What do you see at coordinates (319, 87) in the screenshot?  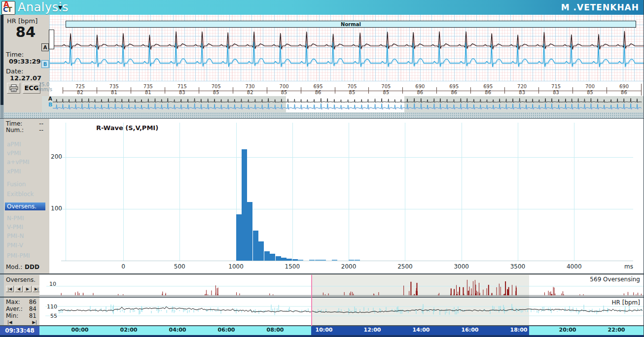 I see `interval-ms: 695` at bounding box center [319, 87].